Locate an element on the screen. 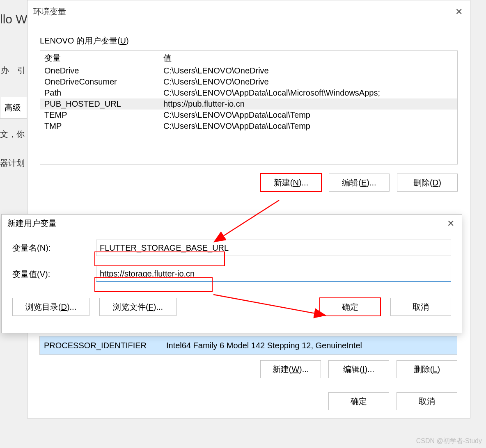  var-value-input is located at coordinates (273, 274).